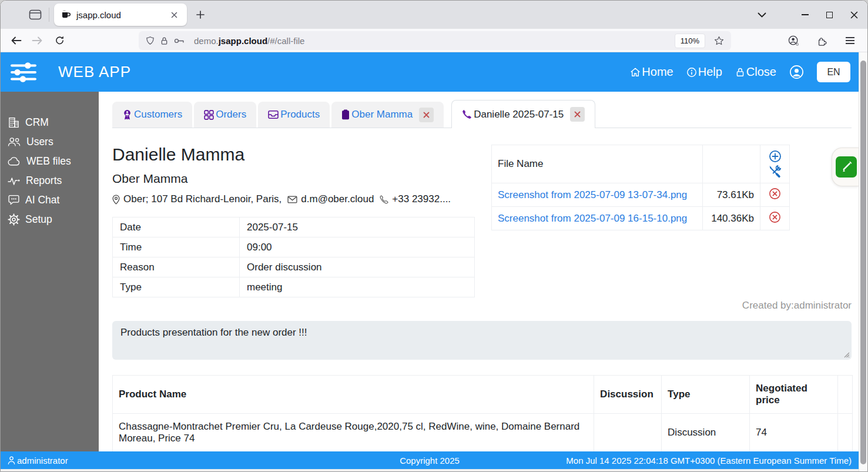 The image size is (868, 472). Describe the element at coordinates (294, 267) in the screenshot. I see `table-row: ReasonOrder discussion` at that location.